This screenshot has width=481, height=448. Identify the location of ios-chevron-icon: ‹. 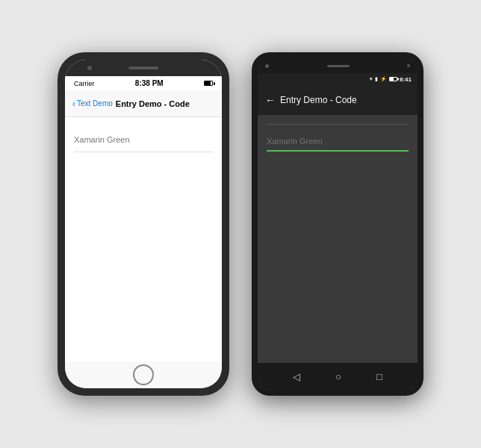
(74, 104).